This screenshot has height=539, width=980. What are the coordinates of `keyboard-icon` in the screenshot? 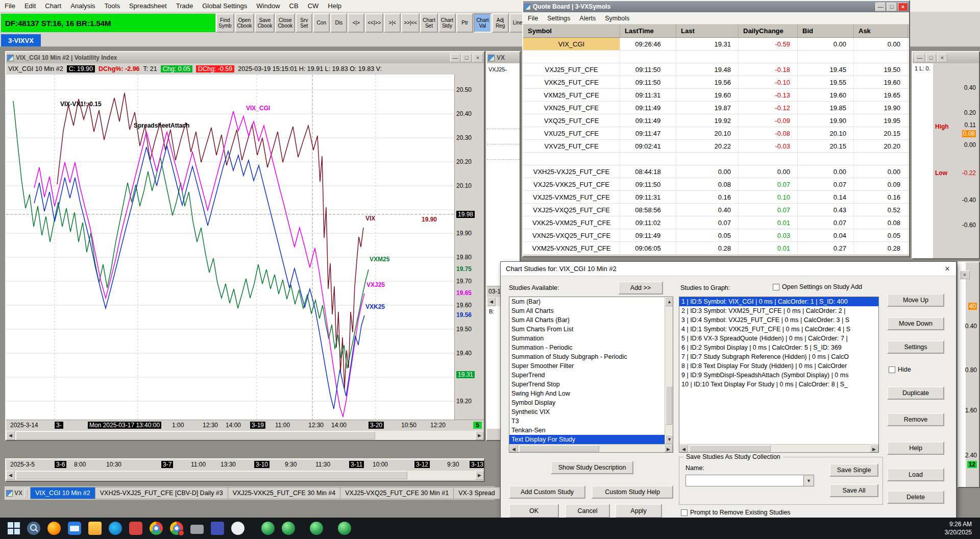 It's located at (197, 529).